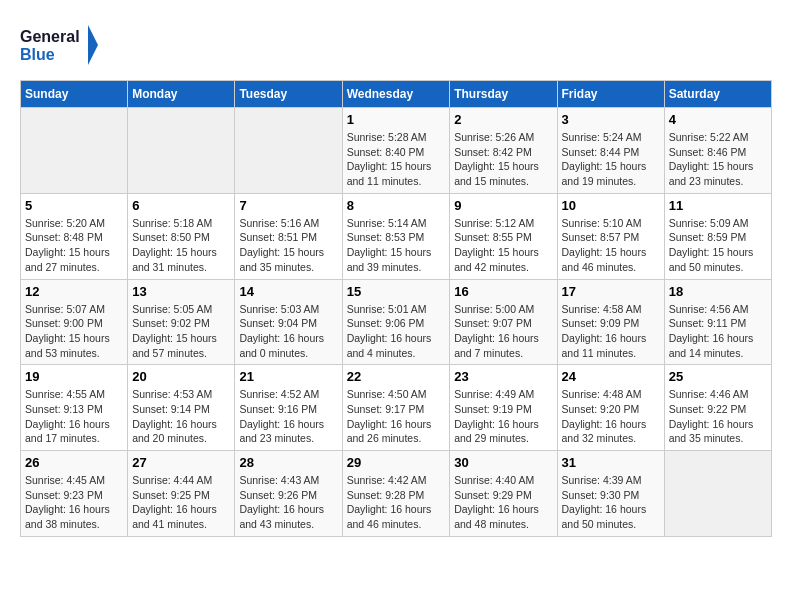 Image resolution: width=792 pixels, height=612 pixels. I want to click on day-number: 3, so click(611, 120).